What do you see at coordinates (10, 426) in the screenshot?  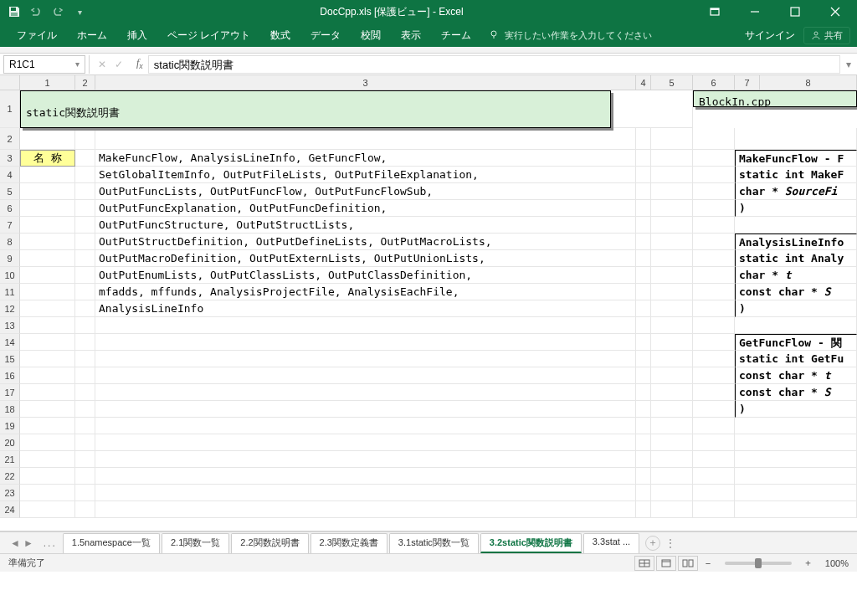 I see `row-header: 19` at bounding box center [10, 426].